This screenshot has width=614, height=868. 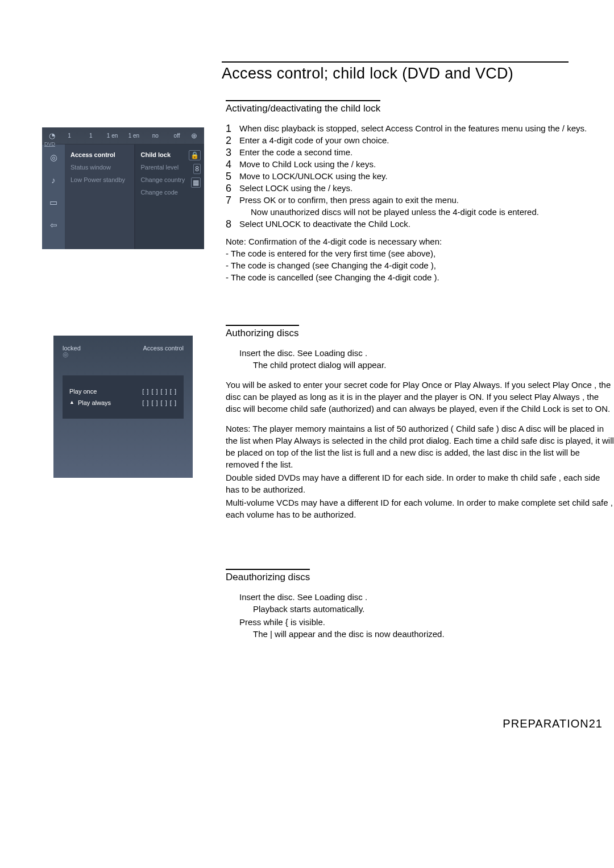 What do you see at coordinates (163, 352) in the screenshot?
I see `access-control-label: Access control` at bounding box center [163, 352].